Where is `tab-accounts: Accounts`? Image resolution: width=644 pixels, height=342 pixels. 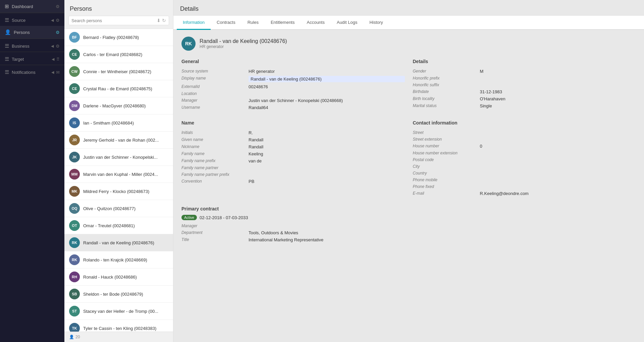 tab-accounts: Accounts is located at coordinates (315, 23).